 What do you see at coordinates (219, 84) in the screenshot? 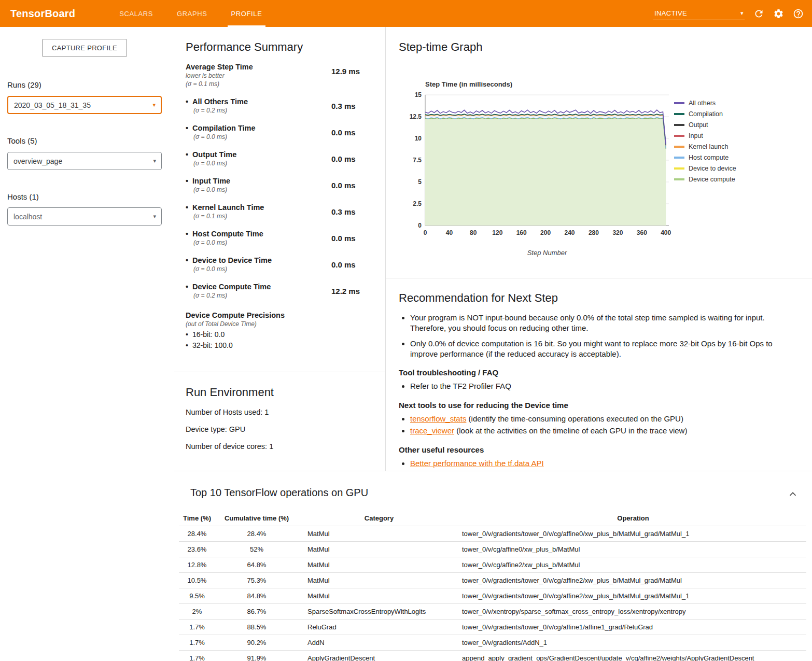
I see `average-step-time-sigma: (σ = 0.1 ms)` at bounding box center [219, 84].